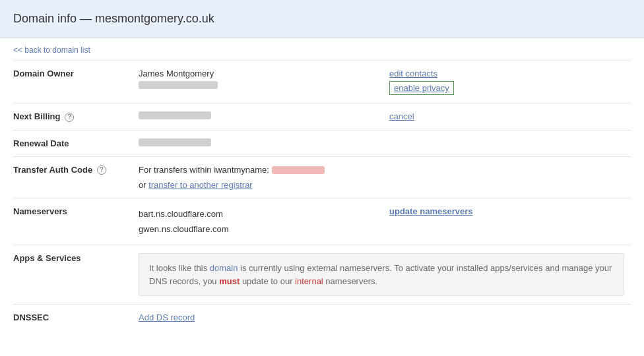 Image resolution: width=644 pixels, height=356 pixels. What do you see at coordinates (322, 143) in the screenshot?
I see `table-row: Renewal Date` at bounding box center [322, 143].